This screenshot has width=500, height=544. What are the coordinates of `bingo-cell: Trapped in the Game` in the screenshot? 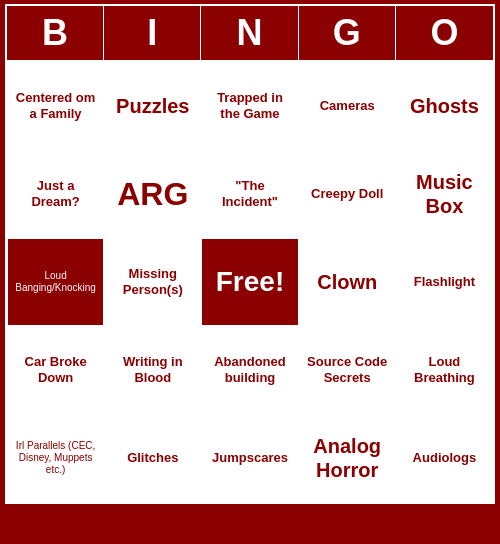 It's located at (250, 106).